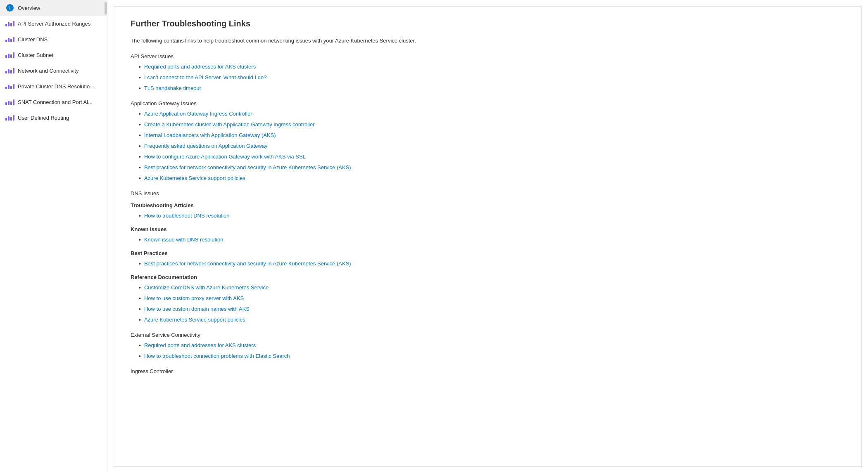 The height and width of the screenshot is (473, 868). What do you see at coordinates (488, 103) in the screenshot?
I see `section-header-application-gateway-issues: Application Gateway Issues` at bounding box center [488, 103].